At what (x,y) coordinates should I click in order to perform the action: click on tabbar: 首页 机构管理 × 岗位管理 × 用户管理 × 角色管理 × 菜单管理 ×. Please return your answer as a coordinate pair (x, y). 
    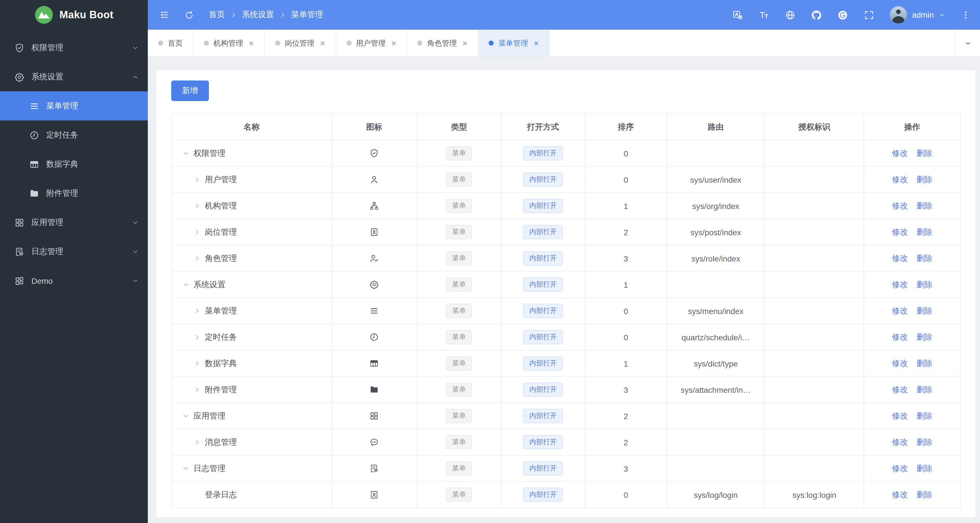
    Looking at the image, I should click on (564, 43).